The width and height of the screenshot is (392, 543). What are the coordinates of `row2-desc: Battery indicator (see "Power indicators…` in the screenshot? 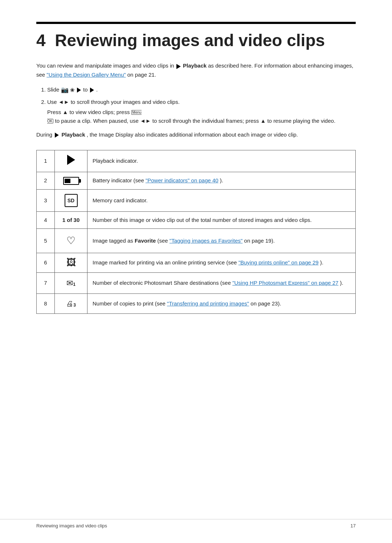 It's located at (221, 181).